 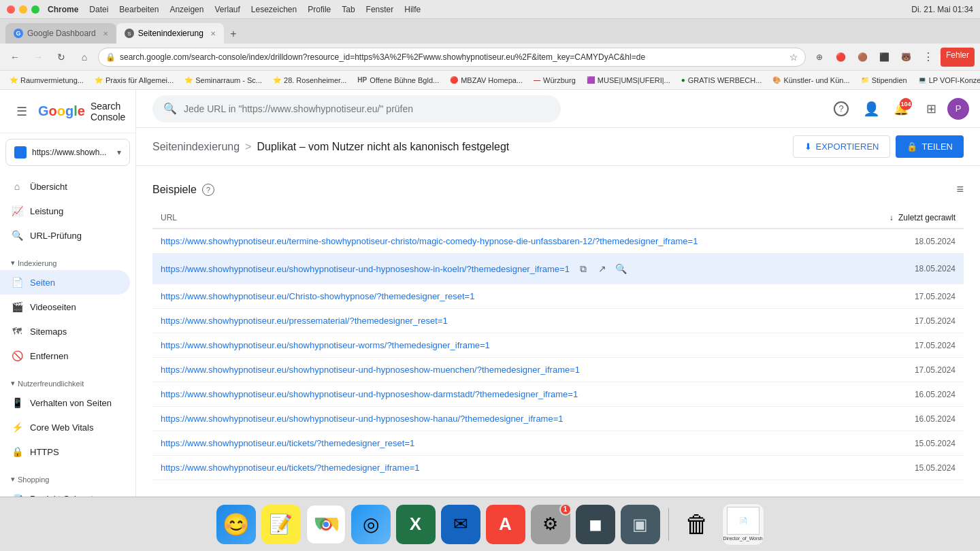 What do you see at coordinates (629, 80) in the screenshot?
I see `bookmark-muse: 🟪 MUSE|UMS|UFERI|...` at bounding box center [629, 80].